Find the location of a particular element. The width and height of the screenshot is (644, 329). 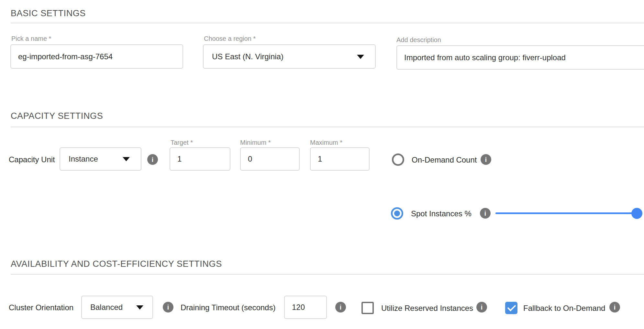

slider-thumb is located at coordinates (637, 213).